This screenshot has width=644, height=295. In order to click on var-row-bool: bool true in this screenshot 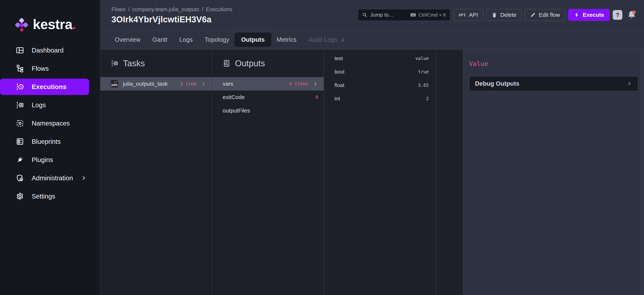, I will do `click(380, 72)`.